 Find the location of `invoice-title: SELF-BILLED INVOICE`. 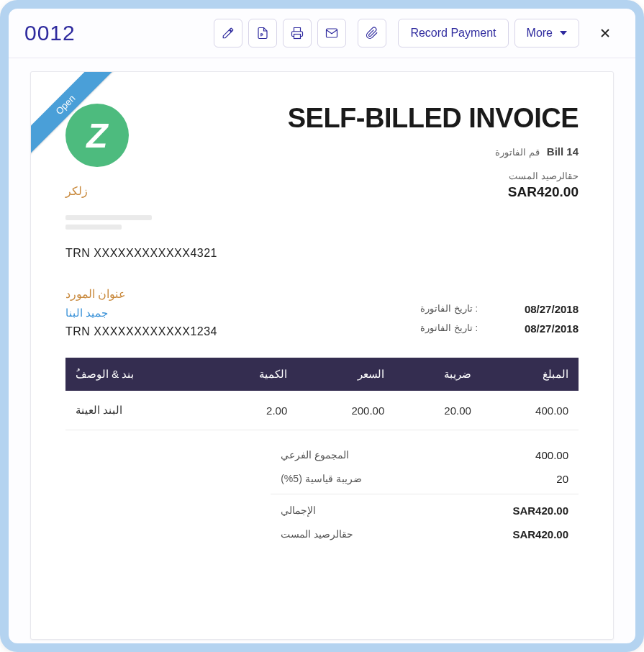

invoice-title: SELF-BILLED INVOICE is located at coordinates (433, 119).